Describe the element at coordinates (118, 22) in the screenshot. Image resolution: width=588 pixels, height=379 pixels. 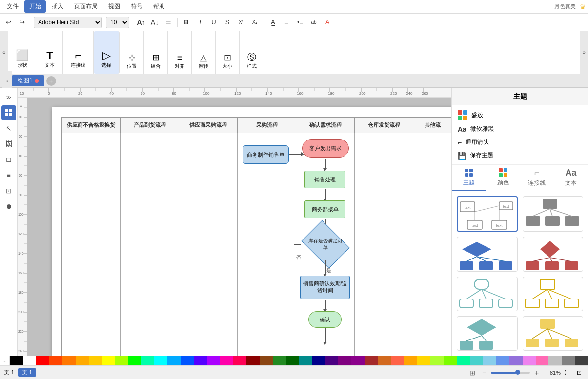
I see `font-size-select: 10` at that location.